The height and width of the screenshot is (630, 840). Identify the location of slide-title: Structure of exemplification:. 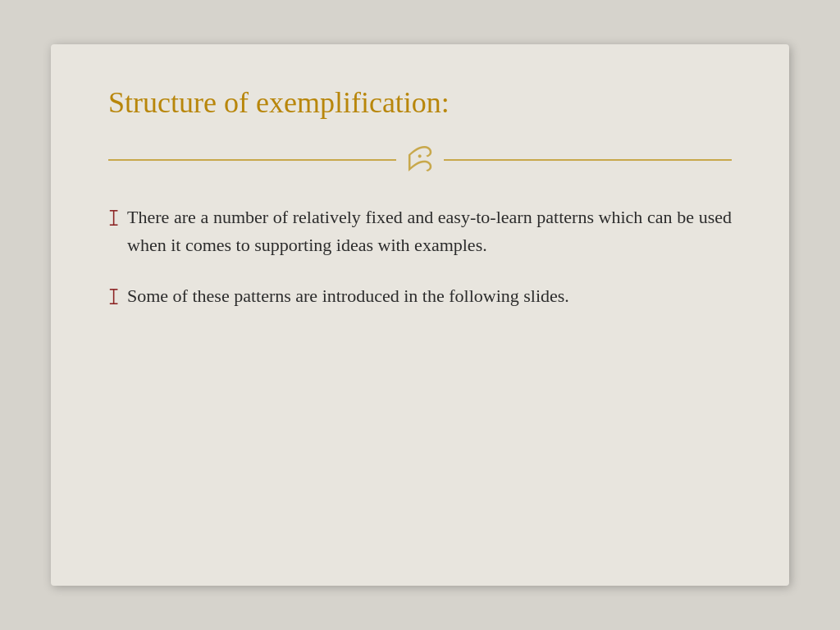
(420, 103).